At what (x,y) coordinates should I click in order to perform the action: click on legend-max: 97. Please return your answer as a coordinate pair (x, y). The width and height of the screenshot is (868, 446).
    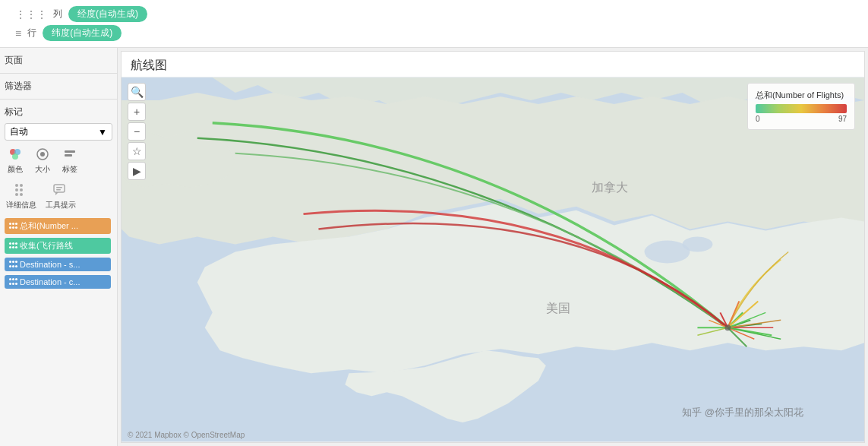
    Looking at the image, I should click on (843, 119).